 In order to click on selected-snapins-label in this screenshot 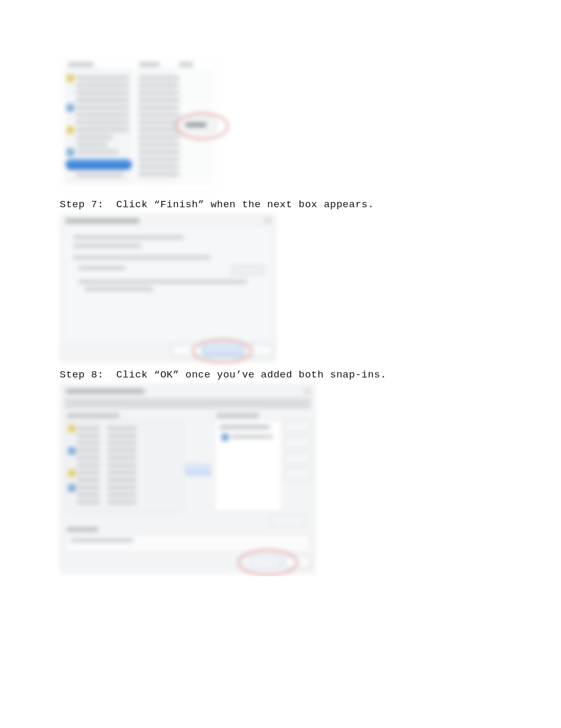, I will do `click(238, 416)`.